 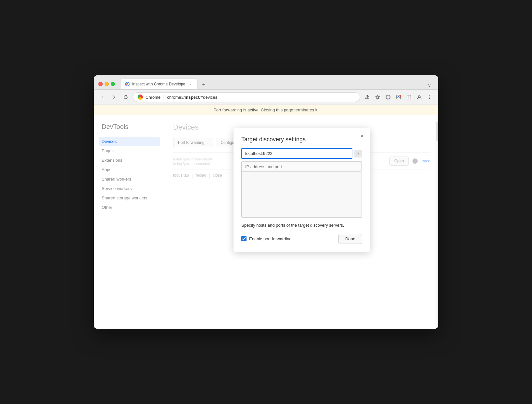 What do you see at coordinates (277, 84) in the screenshot?
I see `tab-bar: Inspect with Chrome Develope × + ∨` at bounding box center [277, 84].